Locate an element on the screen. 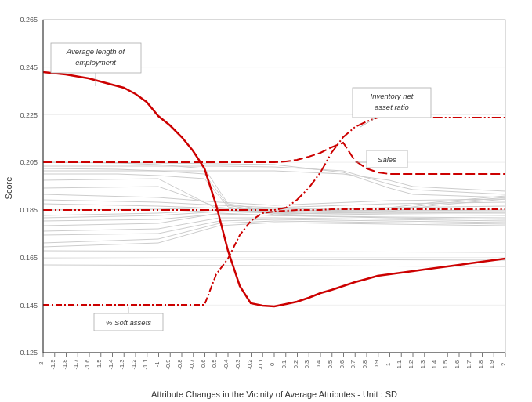 This screenshot has height=402, width=532. svg-text: 1 is located at coordinates (389, 364).